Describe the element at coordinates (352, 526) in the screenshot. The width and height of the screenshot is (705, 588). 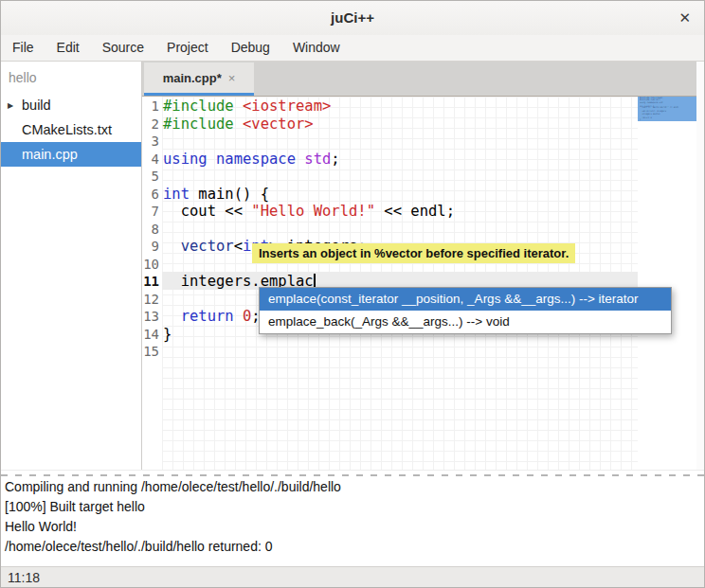
I see `output-line: Hello World!` at that location.